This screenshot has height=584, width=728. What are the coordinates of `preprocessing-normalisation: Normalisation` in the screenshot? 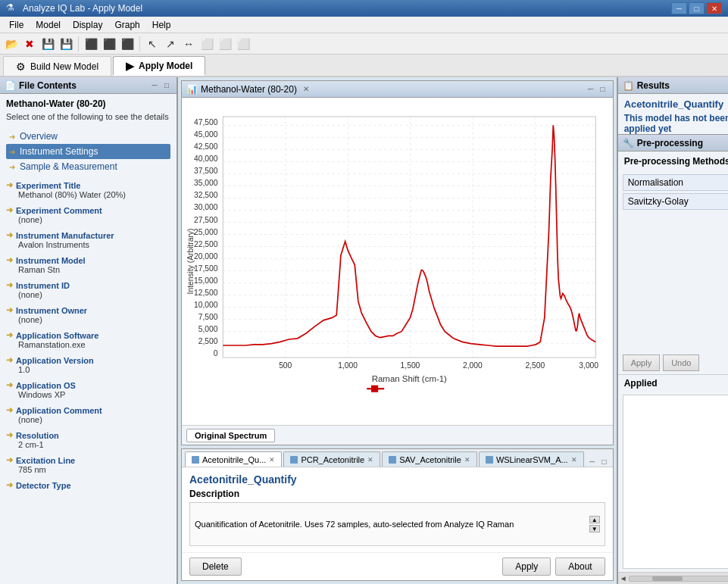 It's located at (676, 183).